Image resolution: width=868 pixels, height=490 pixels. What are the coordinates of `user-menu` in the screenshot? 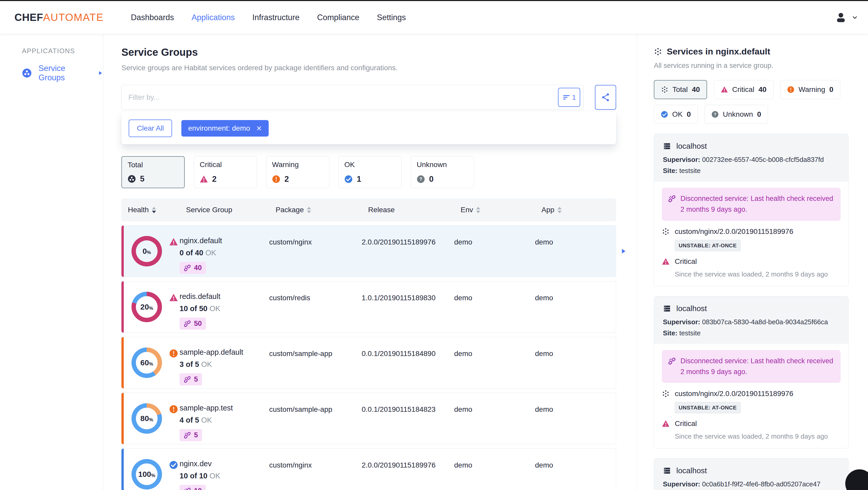 It's located at (846, 18).